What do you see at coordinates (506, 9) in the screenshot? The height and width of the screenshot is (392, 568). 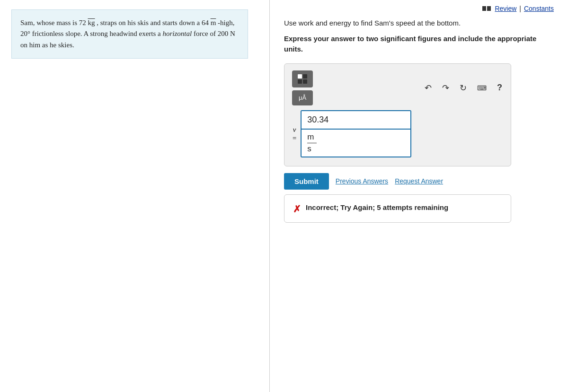 I see `review-link: Review` at bounding box center [506, 9].